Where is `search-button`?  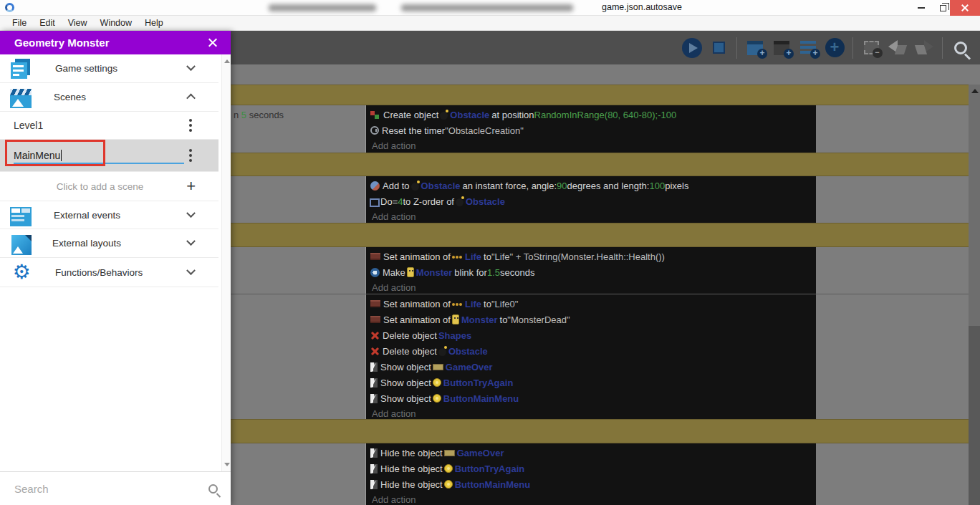 search-button is located at coordinates (961, 48).